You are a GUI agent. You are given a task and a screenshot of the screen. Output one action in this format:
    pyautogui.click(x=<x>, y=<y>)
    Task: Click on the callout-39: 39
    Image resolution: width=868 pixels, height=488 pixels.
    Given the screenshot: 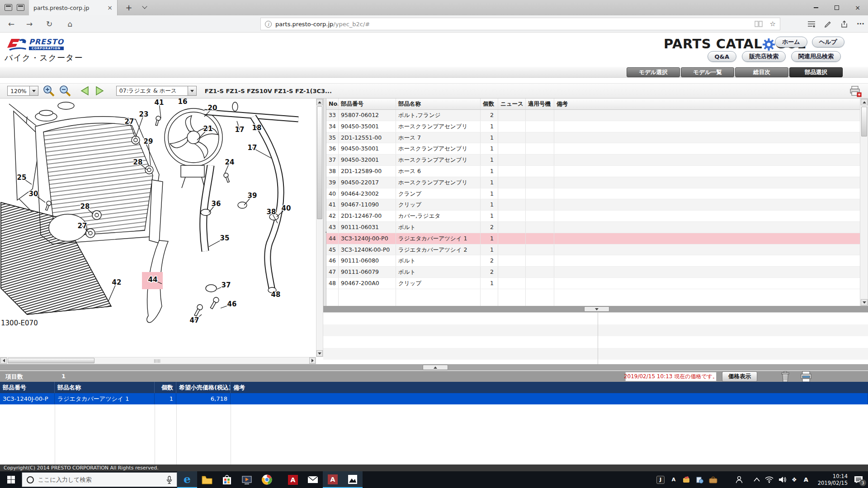 What is the action you would take?
    pyautogui.click(x=252, y=196)
    